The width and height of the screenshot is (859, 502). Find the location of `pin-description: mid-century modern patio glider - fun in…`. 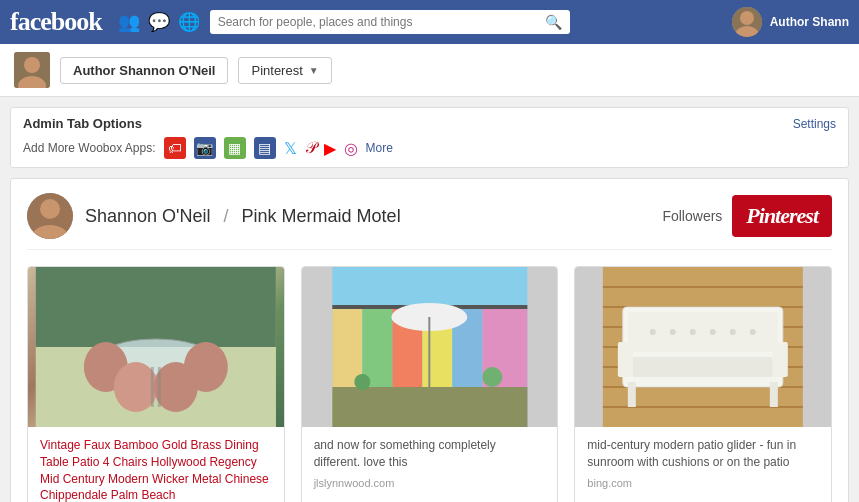

pin-description: mid-century modern patio glider - fun in… is located at coordinates (703, 454).